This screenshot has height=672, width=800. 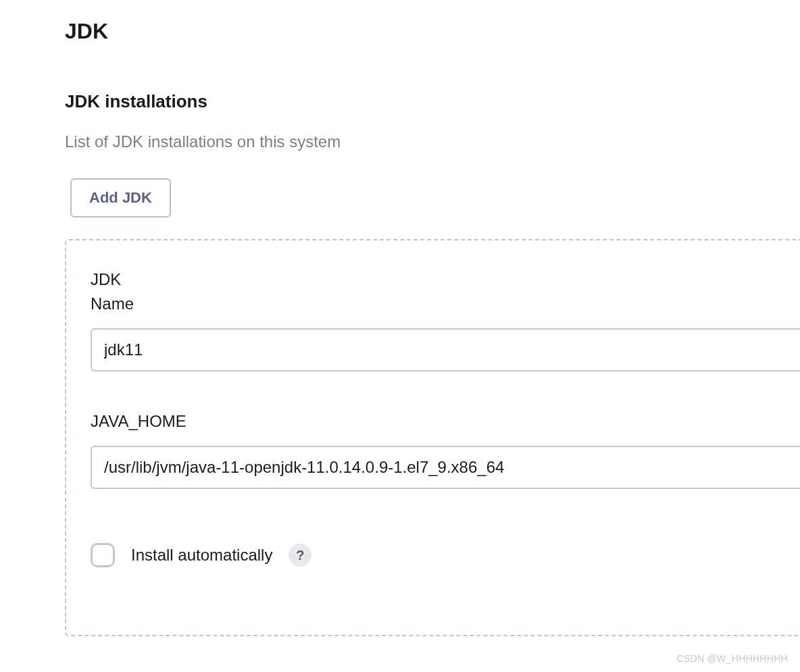 I want to click on section-title: JDK installations, so click(x=432, y=101).